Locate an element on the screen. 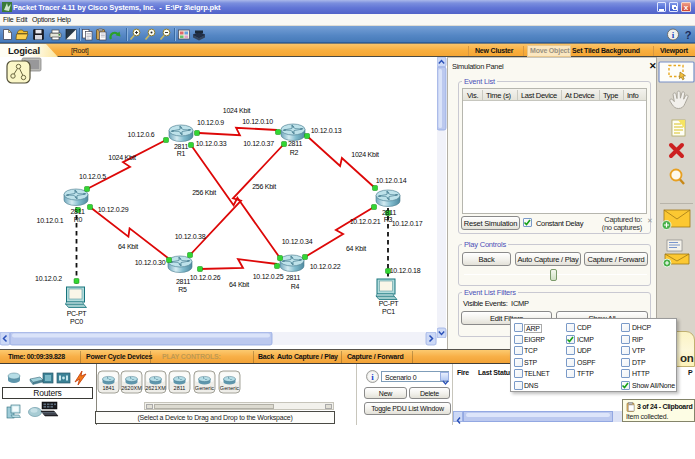  svg-text: PC0 is located at coordinates (76, 322).